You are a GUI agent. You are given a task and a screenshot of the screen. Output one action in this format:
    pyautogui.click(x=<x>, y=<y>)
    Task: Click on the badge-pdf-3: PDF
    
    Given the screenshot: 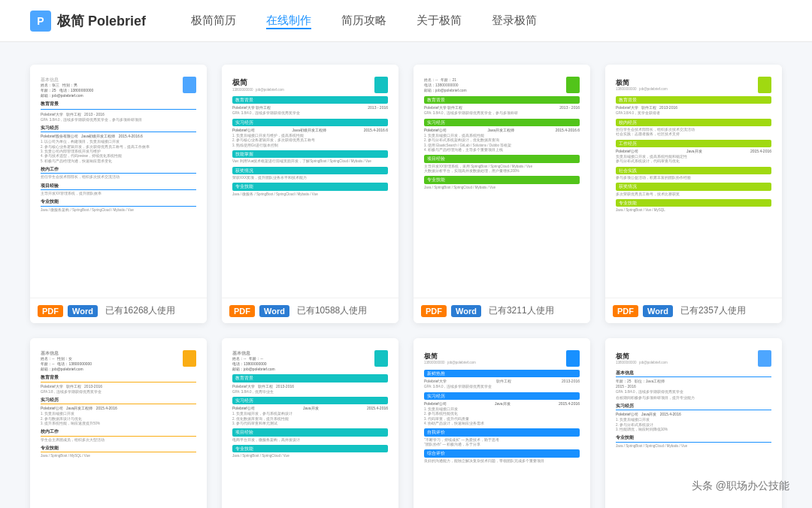 What is the action you would take?
    pyautogui.click(x=434, y=311)
    